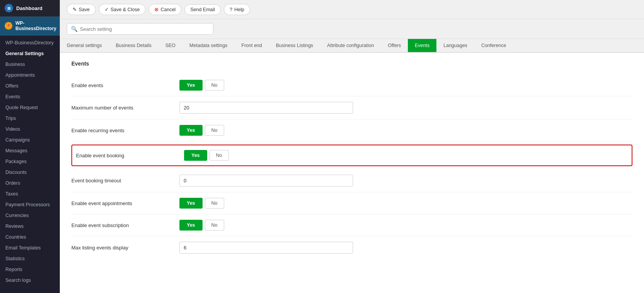 This screenshot has width=644, height=293. I want to click on input-max-number-events, so click(266, 108).